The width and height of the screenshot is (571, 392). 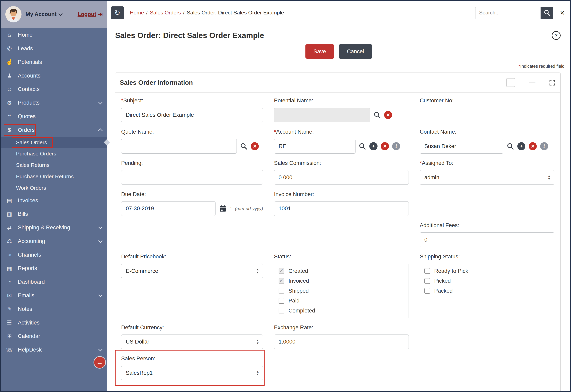 I want to click on sidebar-item-quotes: ❝ Quotes, so click(x=54, y=116).